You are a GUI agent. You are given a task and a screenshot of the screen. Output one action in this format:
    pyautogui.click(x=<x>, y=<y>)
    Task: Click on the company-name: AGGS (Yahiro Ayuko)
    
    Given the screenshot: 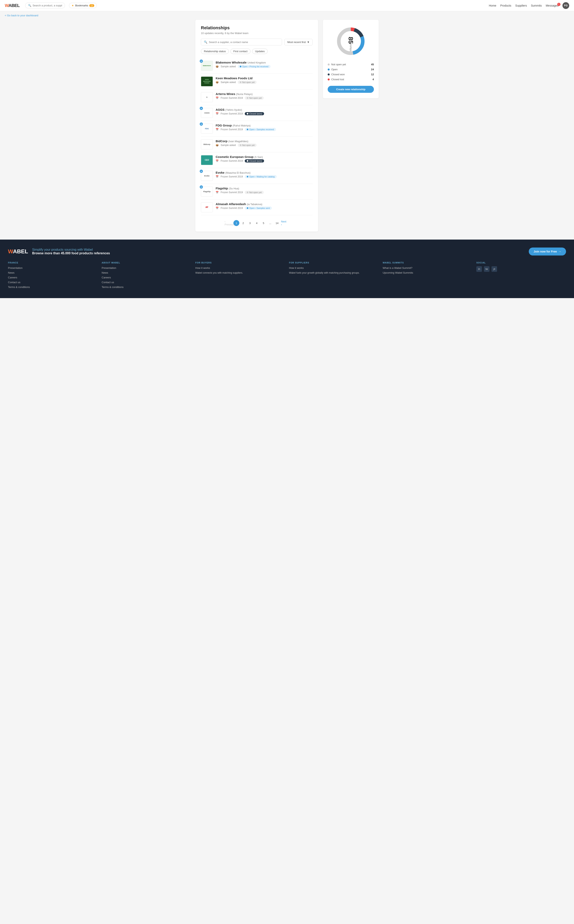 What is the action you would take?
    pyautogui.click(x=264, y=110)
    